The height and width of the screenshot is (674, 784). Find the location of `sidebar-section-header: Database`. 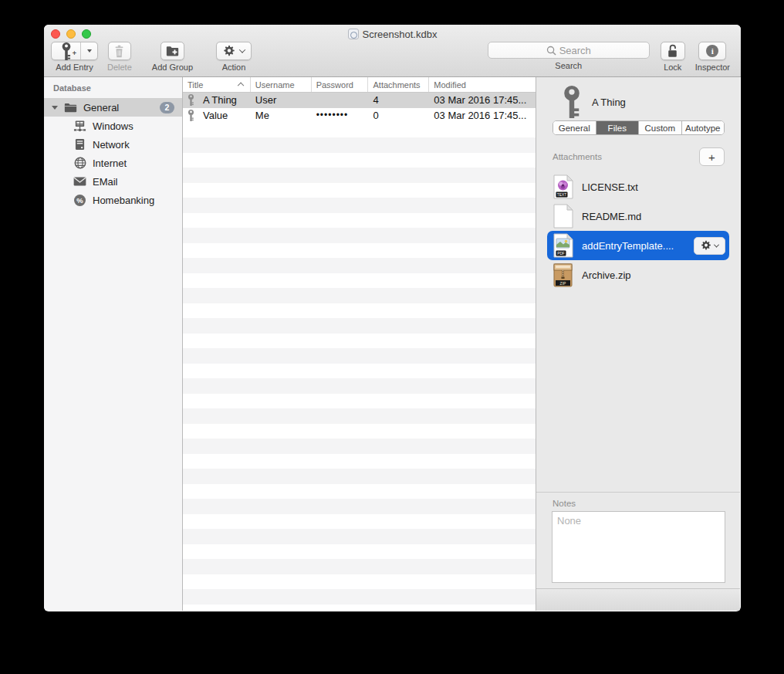

sidebar-section-header: Database is located at coordinates (113, 86).